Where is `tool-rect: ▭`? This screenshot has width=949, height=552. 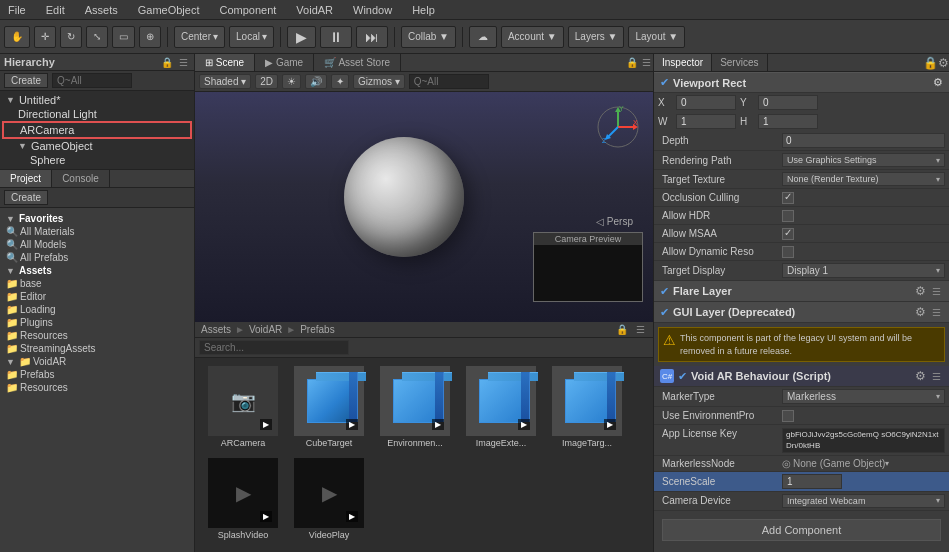
tool-rect: ▭ is located at coordinates (124, 37).